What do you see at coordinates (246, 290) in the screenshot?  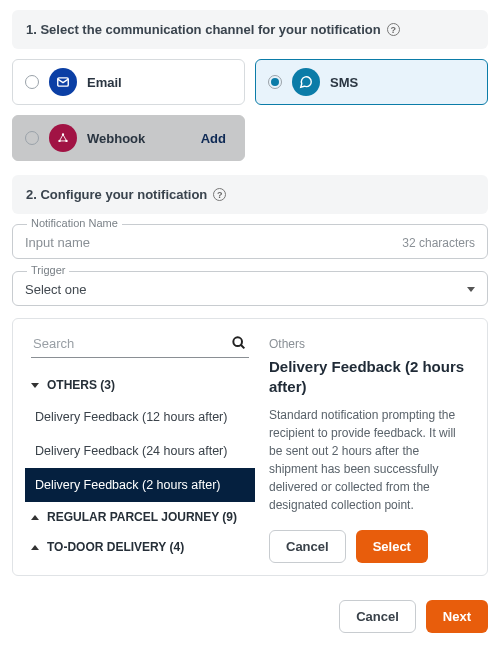 I see `trigger-select: Select one` at bounding box center [246, 290].